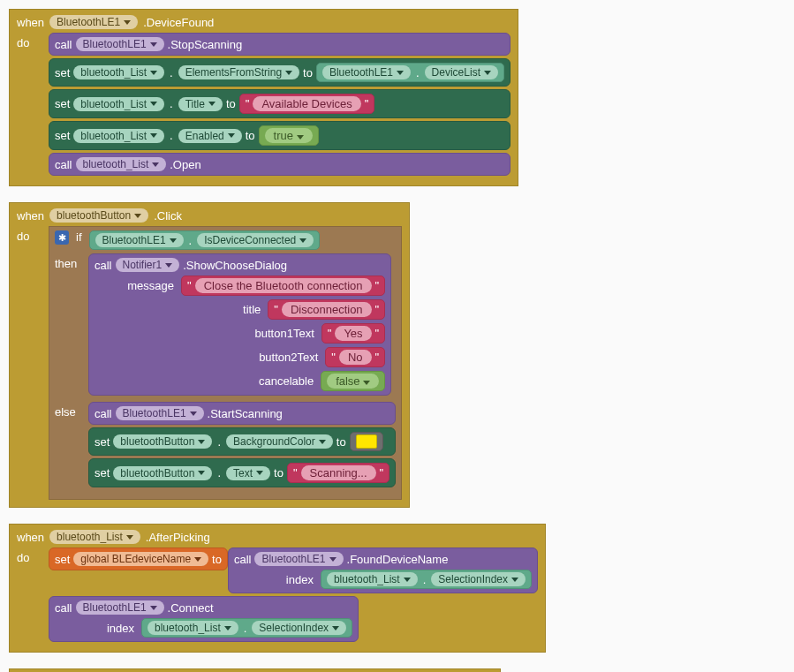 This screenshot has height=672, width=794. What do you see at coordinates (277, 588) in the screenshot?
I see `when-afterpicking-block: when bluetooth_List .AfterPicking do set…` at bounding box center [277, 588].